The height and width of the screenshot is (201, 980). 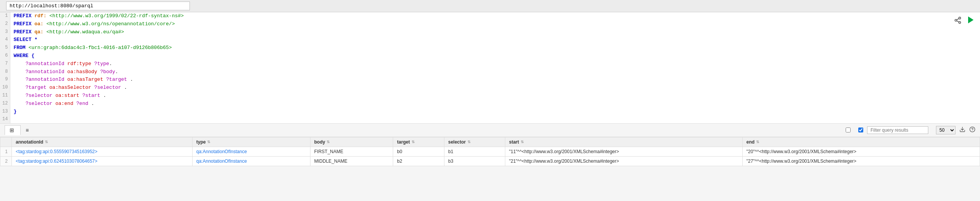 What do you see at coordinates (495, 112) in the screenshot?
I see `code-line: }` at bounding box center [495, 112].